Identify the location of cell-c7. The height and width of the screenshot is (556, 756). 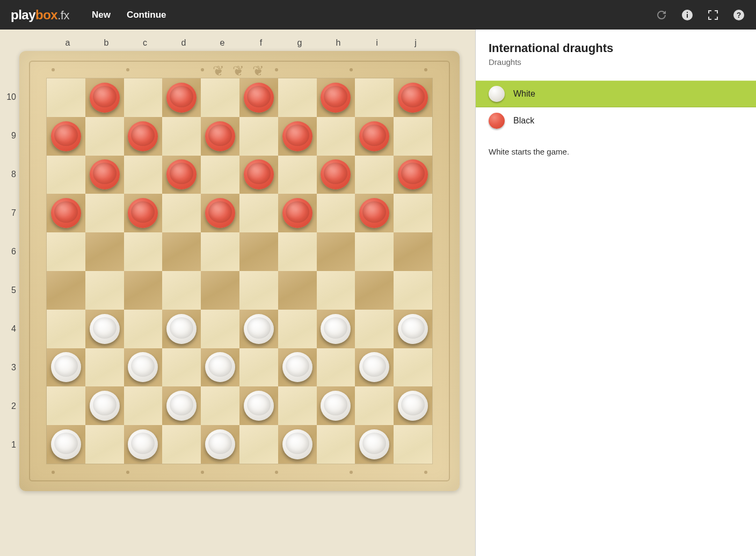
(143, 213).